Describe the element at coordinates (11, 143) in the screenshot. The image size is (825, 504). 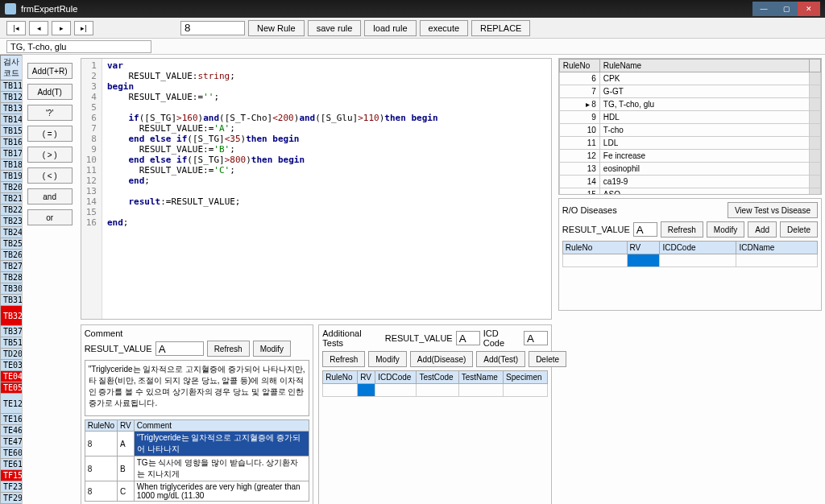
I see `table-row: TB16S_T-Cho193N` at that location.